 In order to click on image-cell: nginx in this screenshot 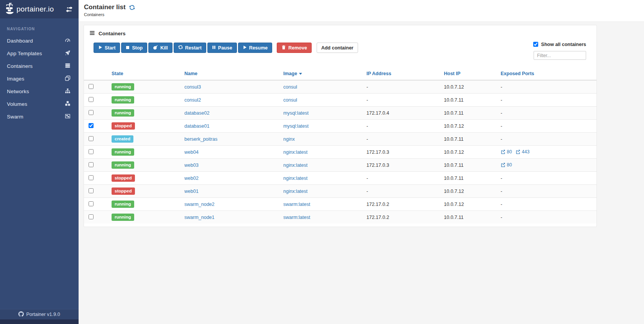, I will do `click(322, 139)`.